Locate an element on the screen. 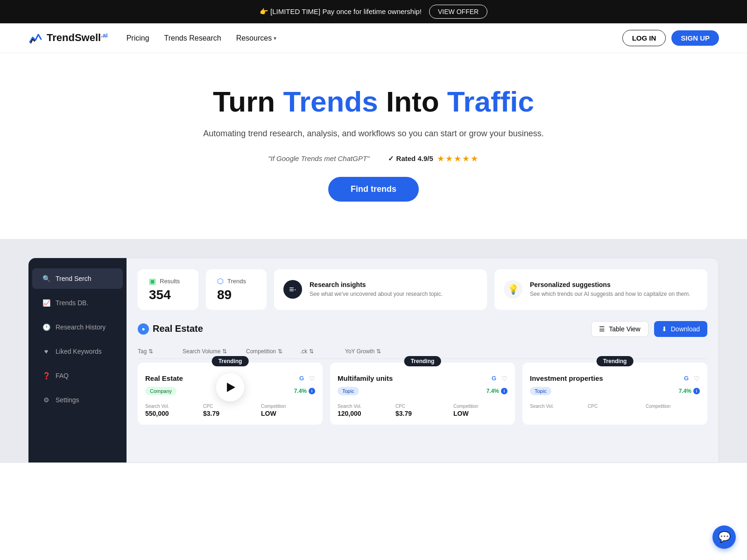 This screenshot has height=560, width=747. gear-icon: ⚙ is located at coordinates (46, 400).